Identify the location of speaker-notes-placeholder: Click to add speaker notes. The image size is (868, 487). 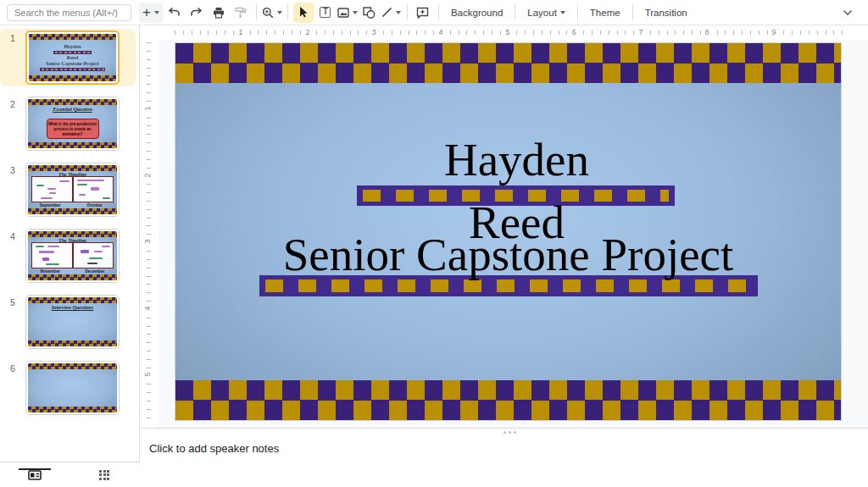
(214, 449).